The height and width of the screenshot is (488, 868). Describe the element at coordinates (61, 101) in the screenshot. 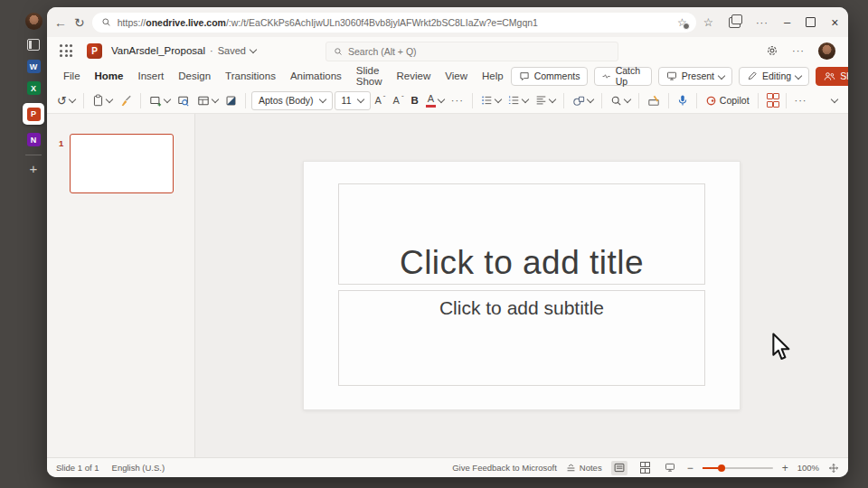

I see `undo-icon: ↺` at that location.